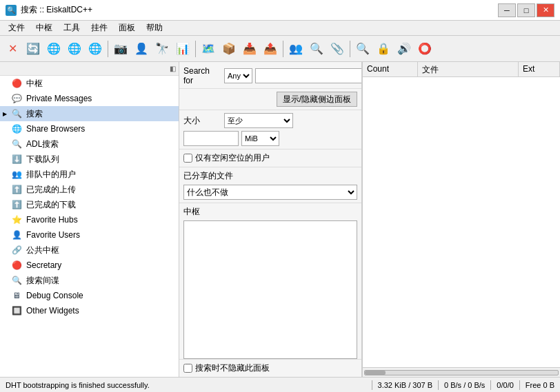 The width and height of the screenshot is (560, 392). Describe the element at coordinates (270, 368) in the screenshot. I see `hide-panel-section: 搜索时不隐藏此面板` at that location.